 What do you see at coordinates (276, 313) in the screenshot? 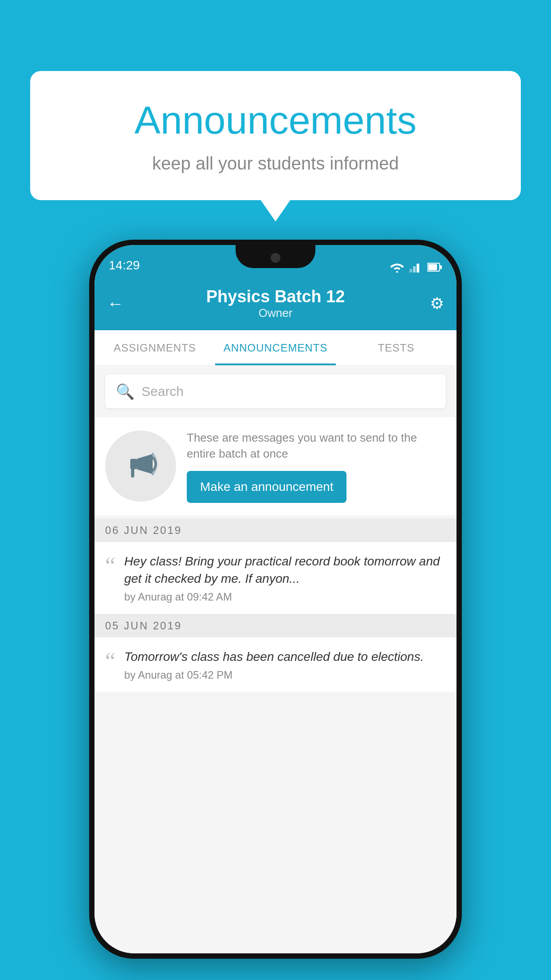
I see `header-subtitle: Owner` at bounding box center [276, 313].